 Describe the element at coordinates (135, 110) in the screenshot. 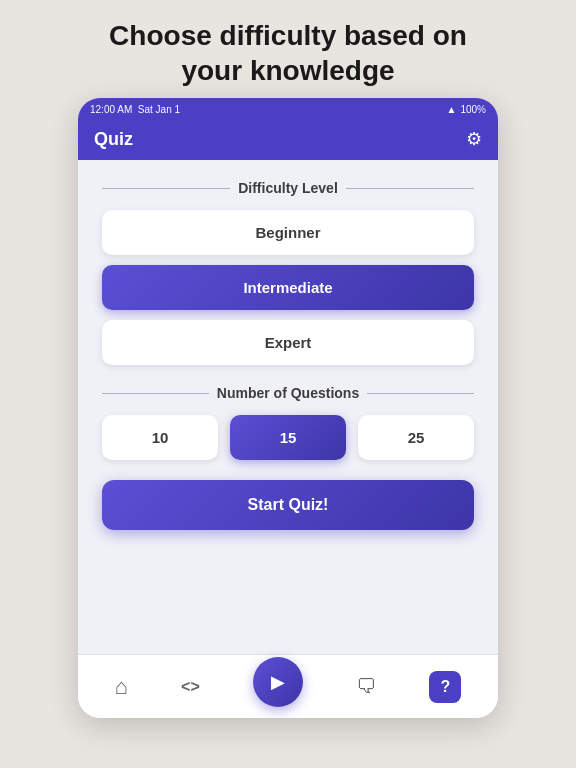

I see `status-time: 12:00 AM Sat Jan 1` at that location.